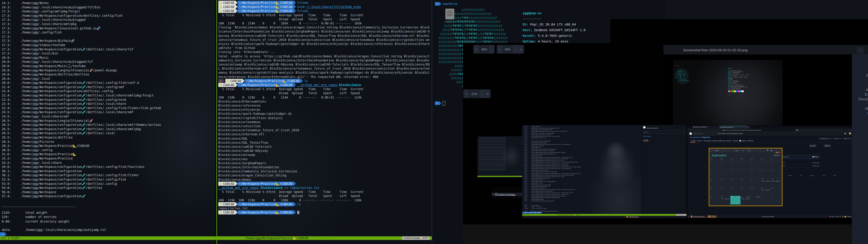 Image resolution: width=868 pixels, height=244 pixels. What do you see at coordinates (36, 213) in the screenshot?
I see `stat-row: 2135: total weight` at bounding box center [36, 213].